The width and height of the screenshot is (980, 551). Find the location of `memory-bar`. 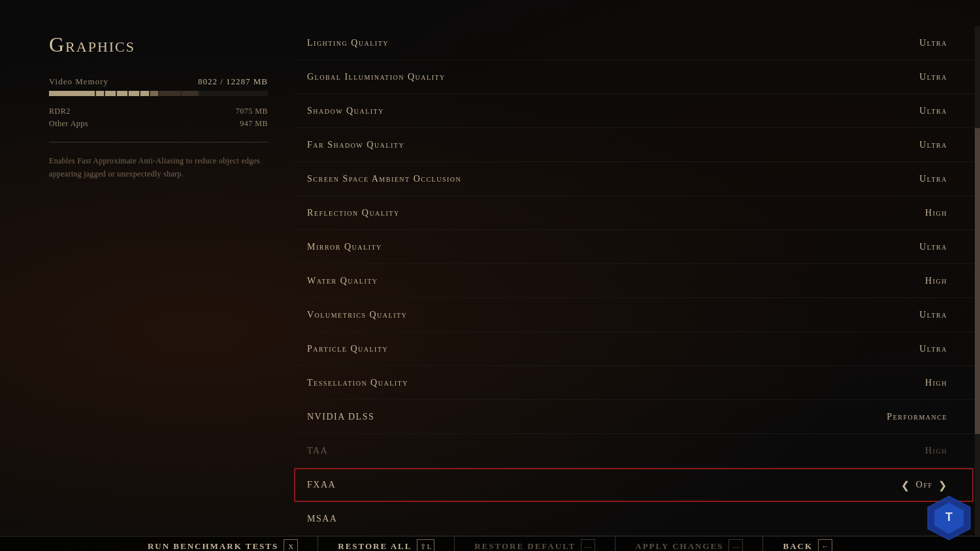

memory-bar is located at coordinates (158, 93).